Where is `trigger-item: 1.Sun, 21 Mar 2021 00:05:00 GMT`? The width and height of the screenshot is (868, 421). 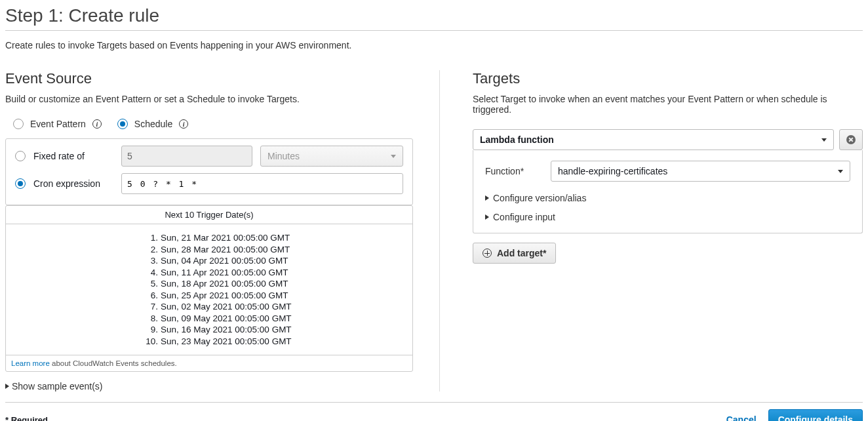 trigger-item: 1.Sun, 21 Mar 2021 00:05:00 GMT is located at coordinates (209, 238).